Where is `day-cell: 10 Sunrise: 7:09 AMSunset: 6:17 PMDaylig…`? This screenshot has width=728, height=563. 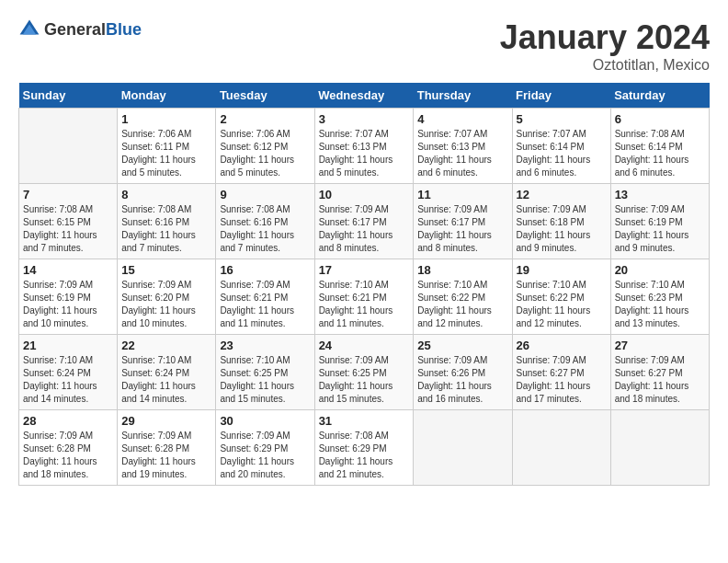
day-cell: 10 Sunrise: 7:09 AMSunset: 6:17 PMDaylig… is located at coordinates (364, 222).